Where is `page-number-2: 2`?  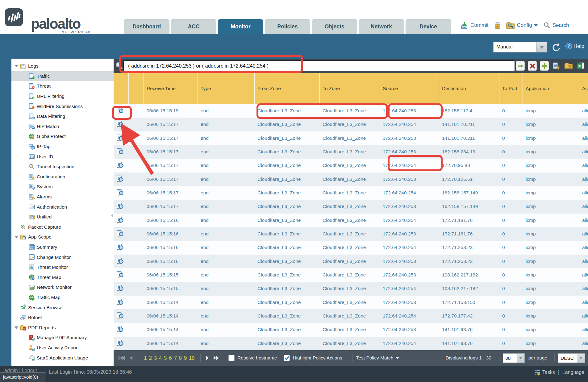
page-number-2: 2 is located at coordinates (151, 358).